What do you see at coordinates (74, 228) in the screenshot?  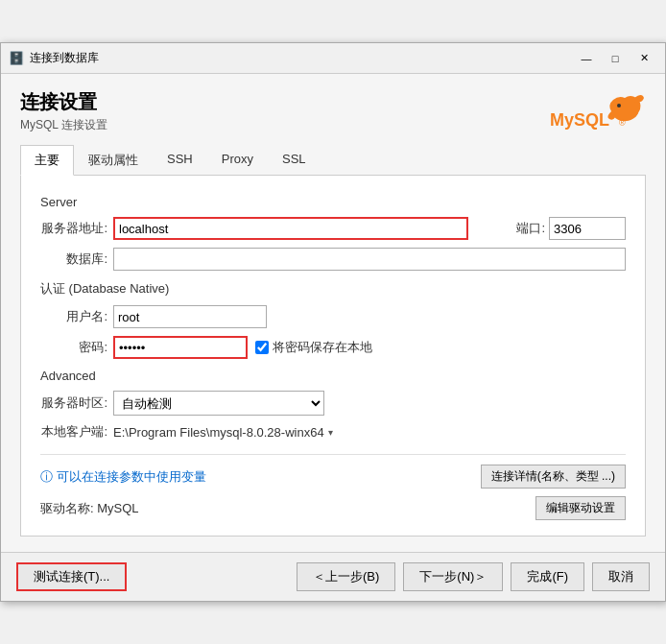 I see `server-label: 服务器地址:` at bounding box center [74, 228].